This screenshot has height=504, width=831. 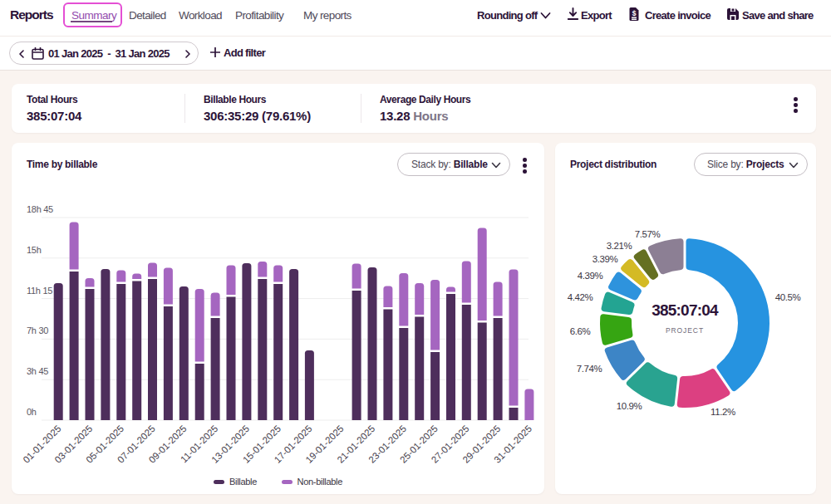 I want to click on svg-text: 11.2%, so click(x=723, y=412).